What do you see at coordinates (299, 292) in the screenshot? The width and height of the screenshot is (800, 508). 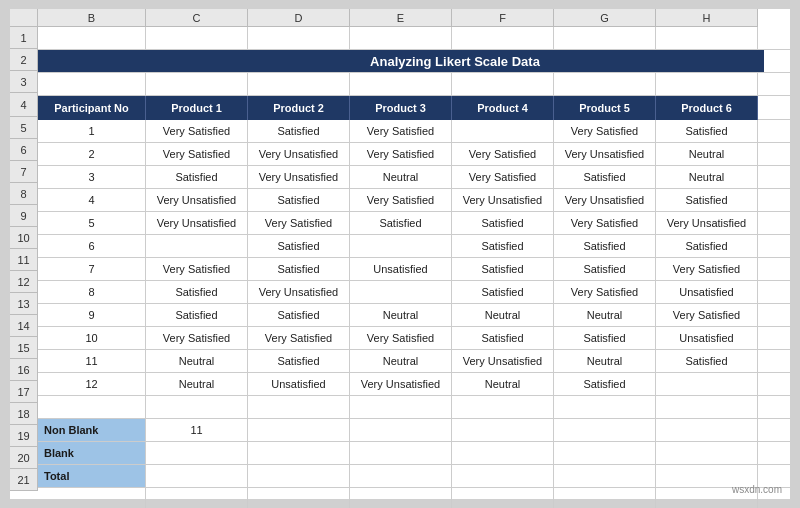 I see `cell-12d: Very Unsatisfied` at bounding box center [299, 292].